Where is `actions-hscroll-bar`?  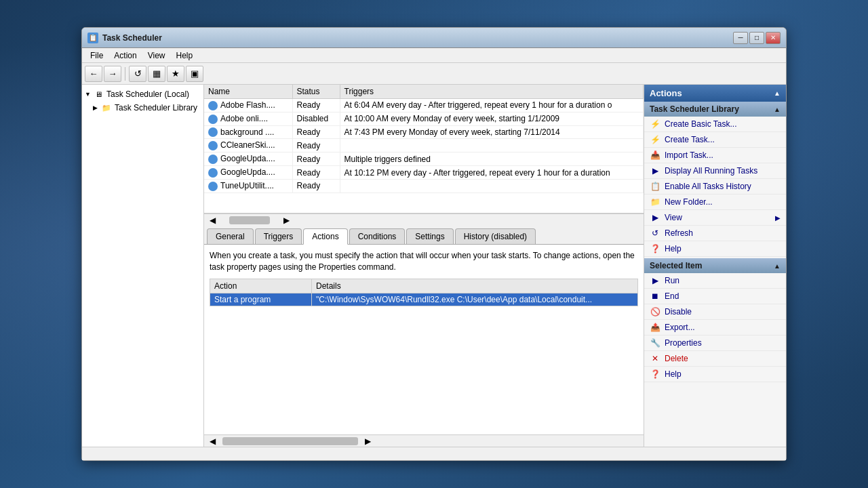 actions-hscroll-bar is located at coordinates (290, 441).